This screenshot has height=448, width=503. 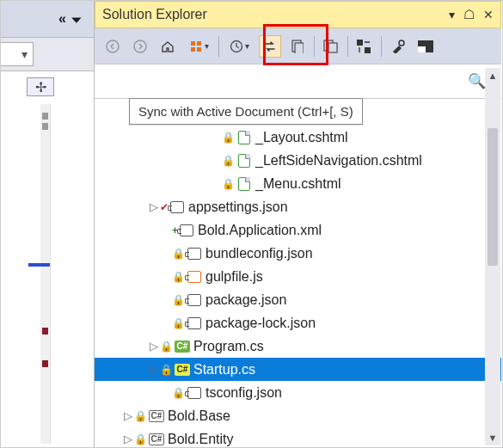 What do you see at coordinates (260, 230) in the screenshot?
I see `tree-item-label: Bold.Application.xml` at bounding box center [260, 230].